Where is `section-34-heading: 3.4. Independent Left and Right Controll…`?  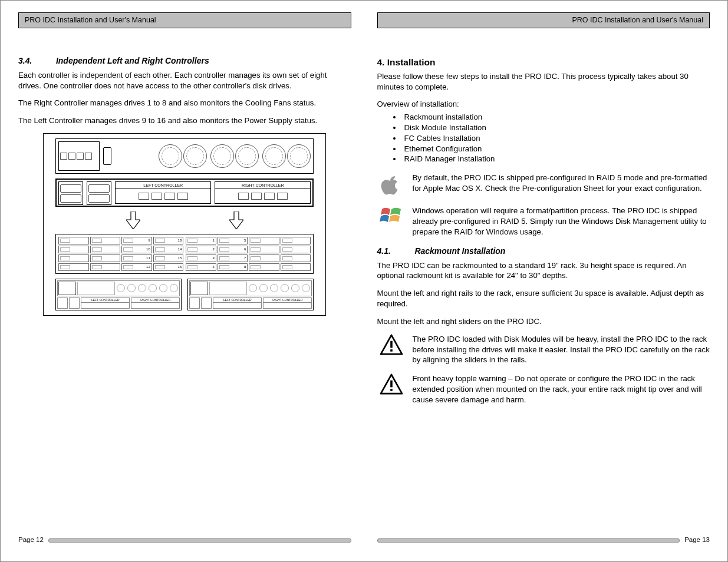 section-34-heading: 3.4. Independent Left and Right Controll… is located at coordinates (185, 61).